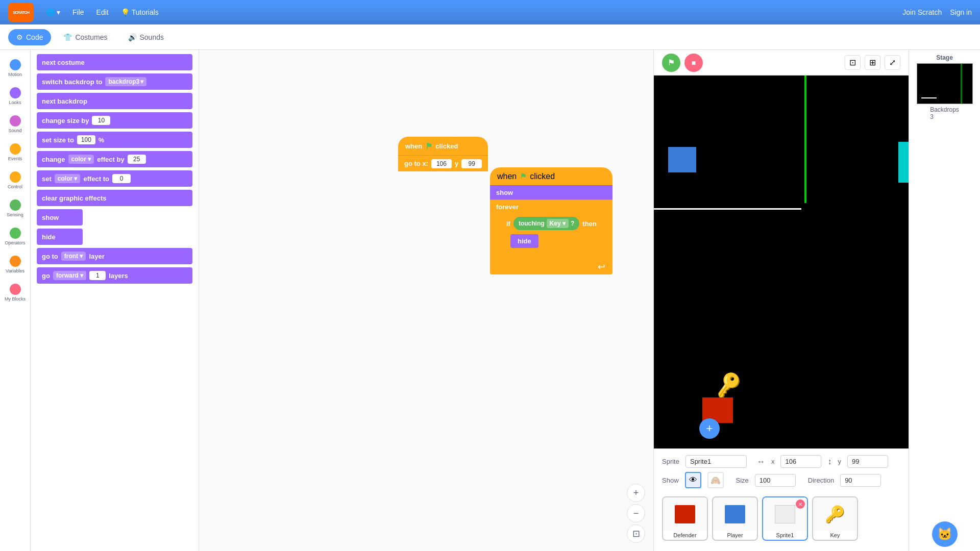 The image size is (980, 551). I want to click on category-control: Control, so click(15, 181).